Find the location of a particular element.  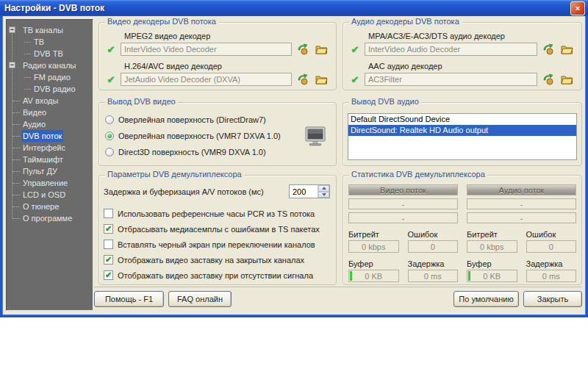

mpeg2-decoder-input is located at coordinates (206, 49).